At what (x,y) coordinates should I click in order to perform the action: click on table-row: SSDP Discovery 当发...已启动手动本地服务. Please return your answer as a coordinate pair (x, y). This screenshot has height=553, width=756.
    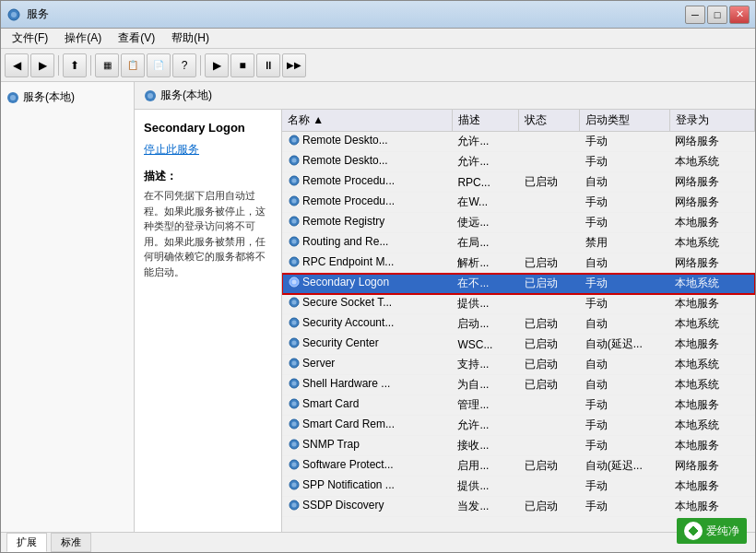
    Looking at the image, I should click on (518, 507).